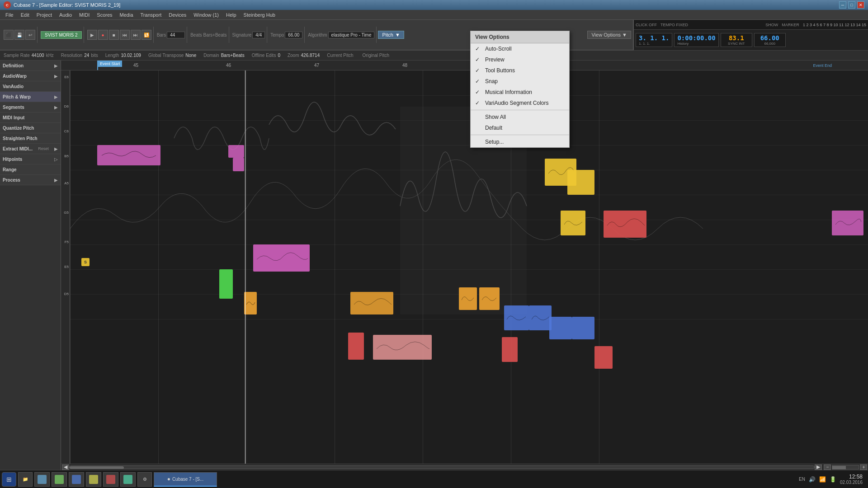 This screenshot has width=868, height=488. Describe the element at coordinates (520, 103) in the screenshot. I see `dropdown-item-variAudio-colors: ✓ VariAudio Segment Colors` at that location.